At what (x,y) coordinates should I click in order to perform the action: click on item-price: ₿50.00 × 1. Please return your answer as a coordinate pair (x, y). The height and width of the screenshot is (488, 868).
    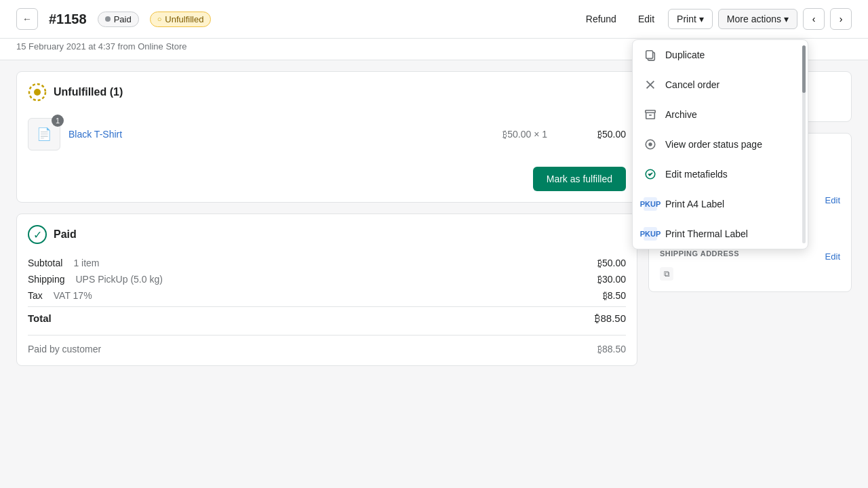
    Looking at the image, I should click on (525, 134).